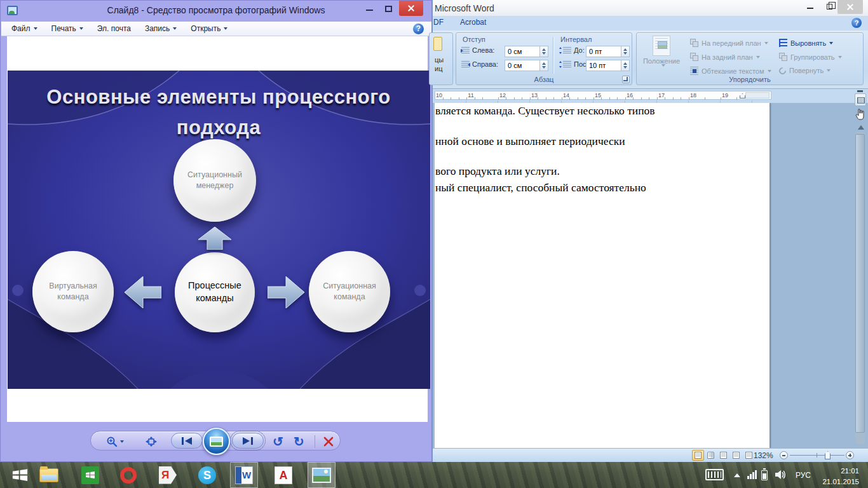 The width and height of the screenshot is (868, 488). Describe the element at coordinates (187, 441) in the screenshot. I see `previous-icon` at that location.